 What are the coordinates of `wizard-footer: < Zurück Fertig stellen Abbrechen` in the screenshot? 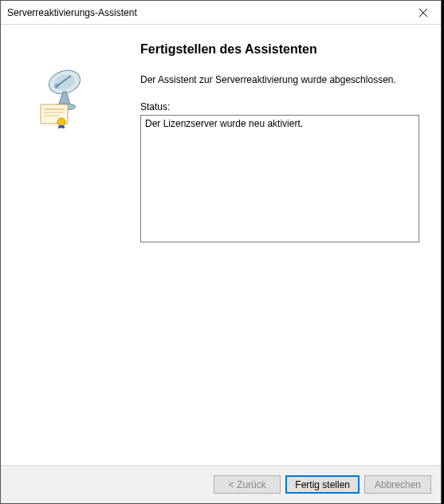 It's located at (221, 484).